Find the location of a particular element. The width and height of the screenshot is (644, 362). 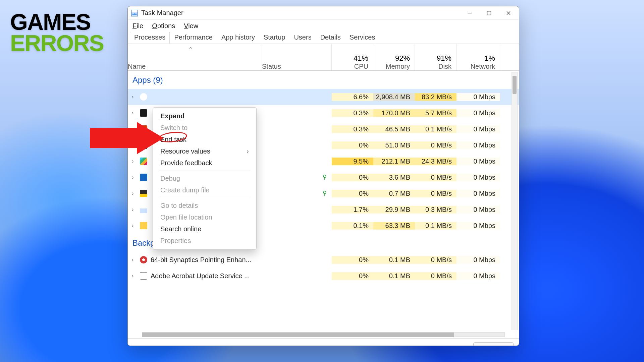

context-menu: Expand Switch to End task Resource value… is located at coordinates (205, 178).